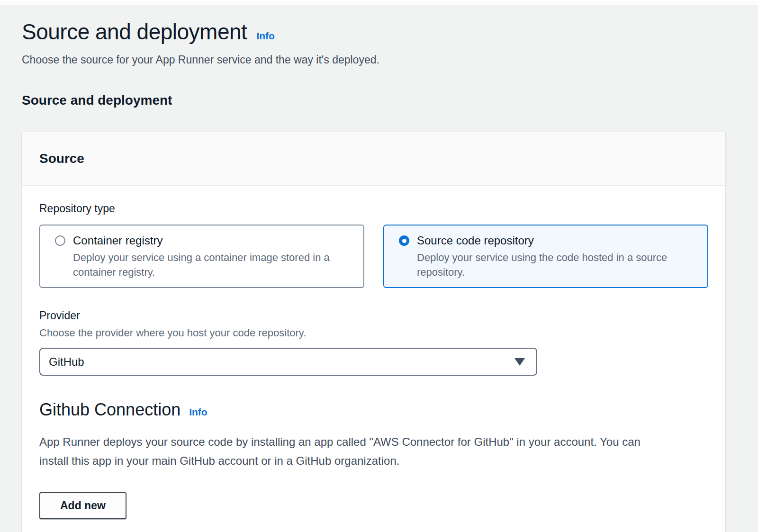 Image resolution: width=758 pixels, height=532 pixels. Describe the element at coordinates (520, 362) in the screenshot. I see `caret-down-icon` at that location.